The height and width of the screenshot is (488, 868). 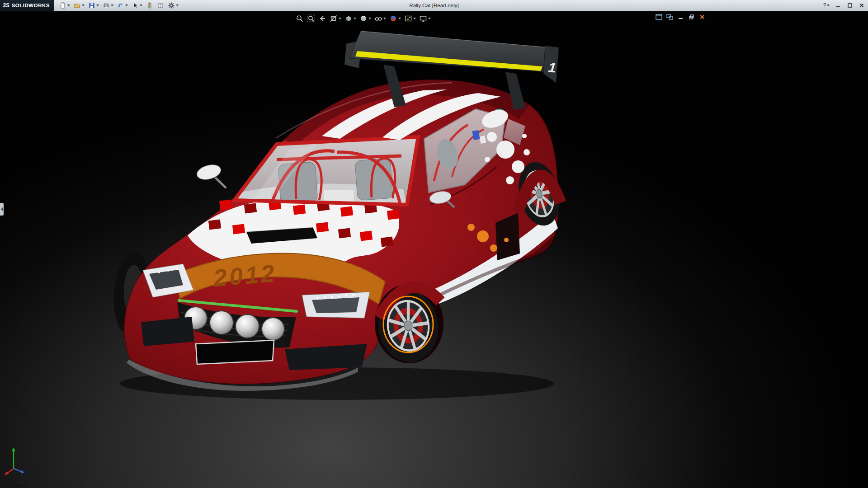 What do you see at coordinates (211, 175) in the screenshot?
I see `left-mirror` at bounding box center [211, 175].